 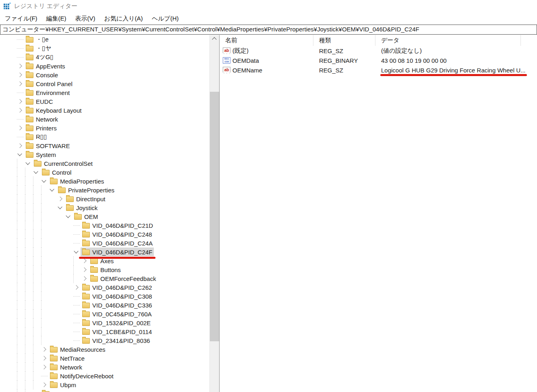 What do you see at coordinates (105, 225) in the screenshot?
I see `tree-item: VID_046D&PID_C21D` at bounding box center [105, 225].